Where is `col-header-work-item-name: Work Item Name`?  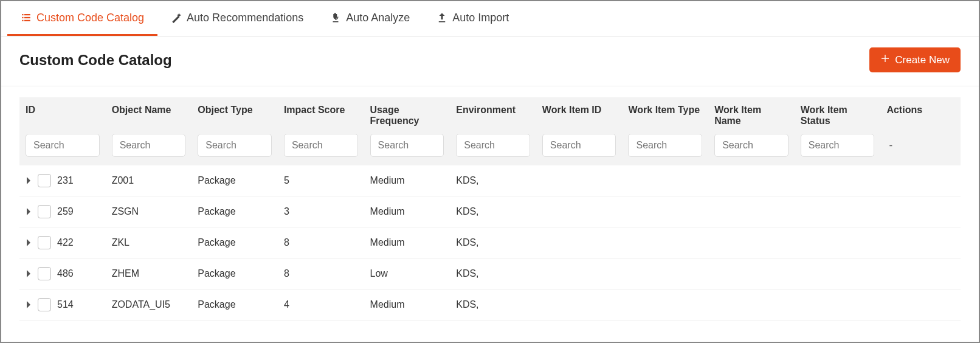 col-header-work-item-name: Work Item Name is located at coordinates (751, 116).